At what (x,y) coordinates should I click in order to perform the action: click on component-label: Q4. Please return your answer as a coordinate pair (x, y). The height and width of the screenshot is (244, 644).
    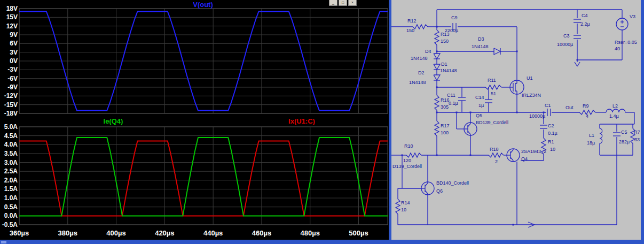
    Looking at the image, I should click on (524, 159).